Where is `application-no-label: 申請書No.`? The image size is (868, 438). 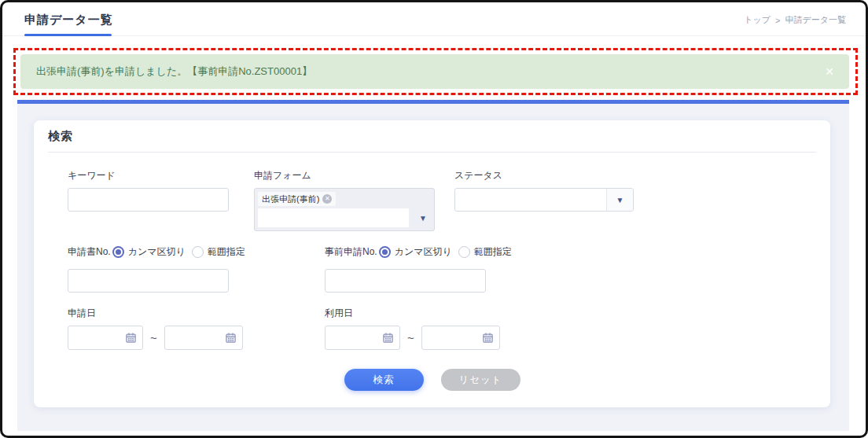
application-no-label: 申請書No. is located at coordinates (90, 252).